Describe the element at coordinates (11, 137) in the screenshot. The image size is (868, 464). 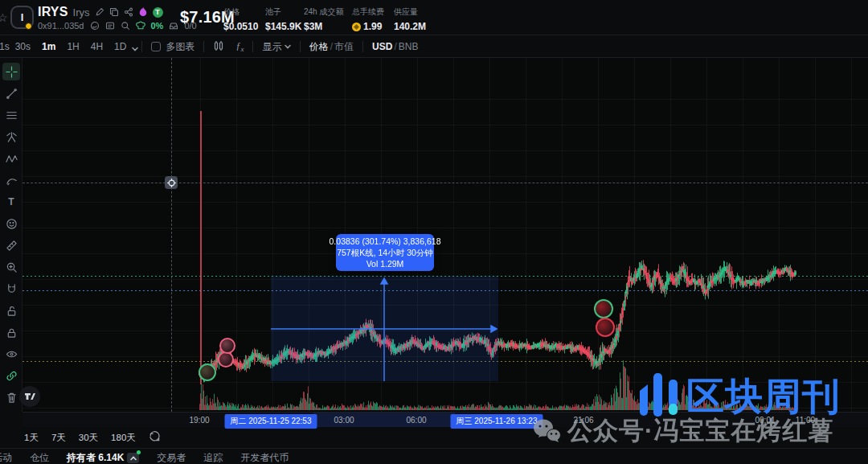
I see `pitchfork-tool-icon` at that location.